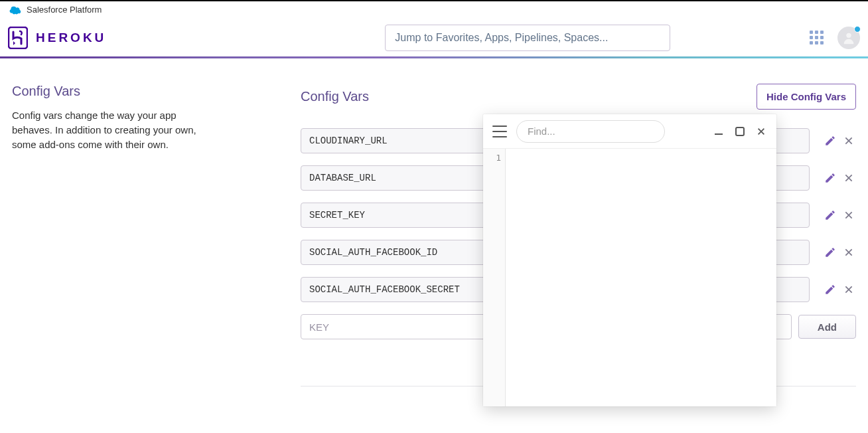 The image size is (868, 433). Describe the element at coordinates (528, 38) in the screenshot. I see `global-search-wrap` at that location.